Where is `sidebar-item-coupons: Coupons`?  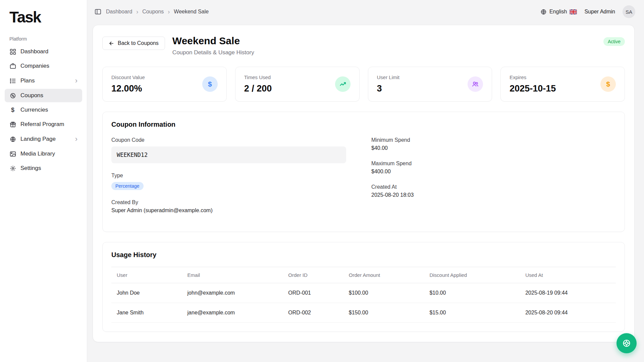
sidebar-item-coupons: Coupons is located at coordinates (44, 96).